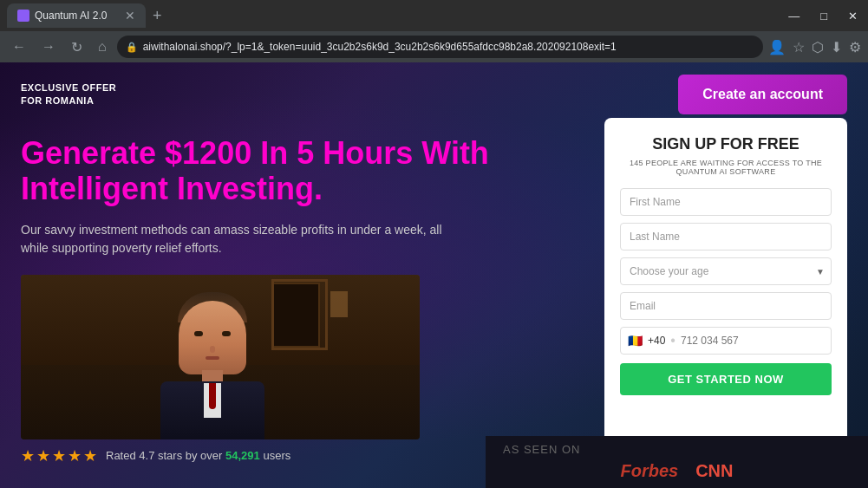 Image resolution: width=868 pixels, height=488 pixels. Describe the element at coordinates (726, 237) in the screenshot. I see `last-name-input` at that location.